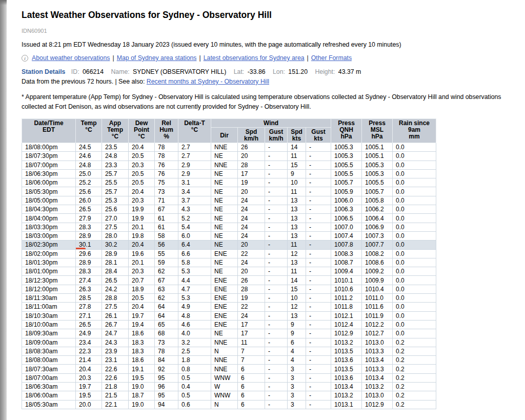  I want to click on station-height-value: 43.37 m, so click(350, 72).